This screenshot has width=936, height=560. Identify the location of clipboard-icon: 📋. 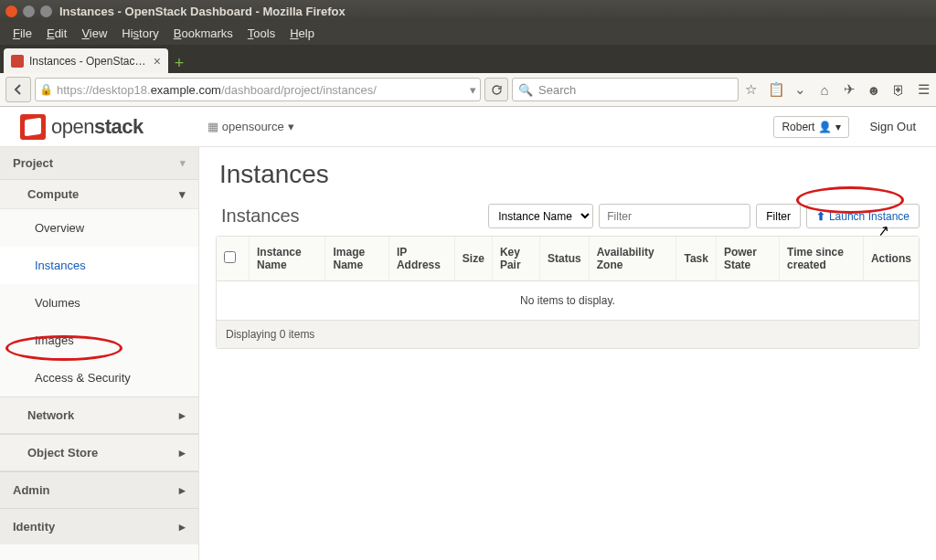
(775, 90).